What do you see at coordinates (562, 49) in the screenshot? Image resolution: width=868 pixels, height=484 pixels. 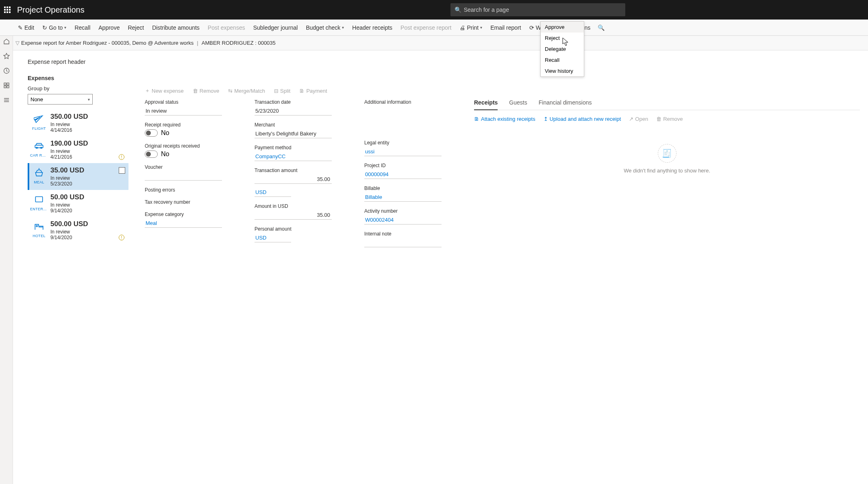 I see `workflow-item-delegate: Delegate` at bounding box center [562, 49].